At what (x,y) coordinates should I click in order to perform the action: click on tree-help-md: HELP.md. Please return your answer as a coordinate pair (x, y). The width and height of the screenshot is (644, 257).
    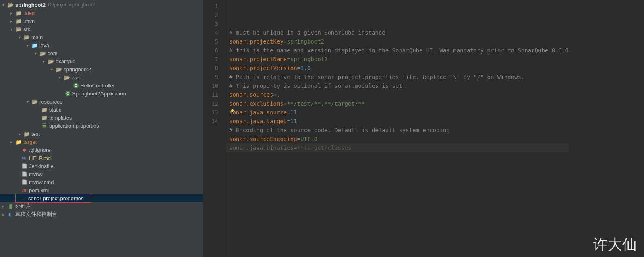
    Looking at the image, I should click on (101, 158).